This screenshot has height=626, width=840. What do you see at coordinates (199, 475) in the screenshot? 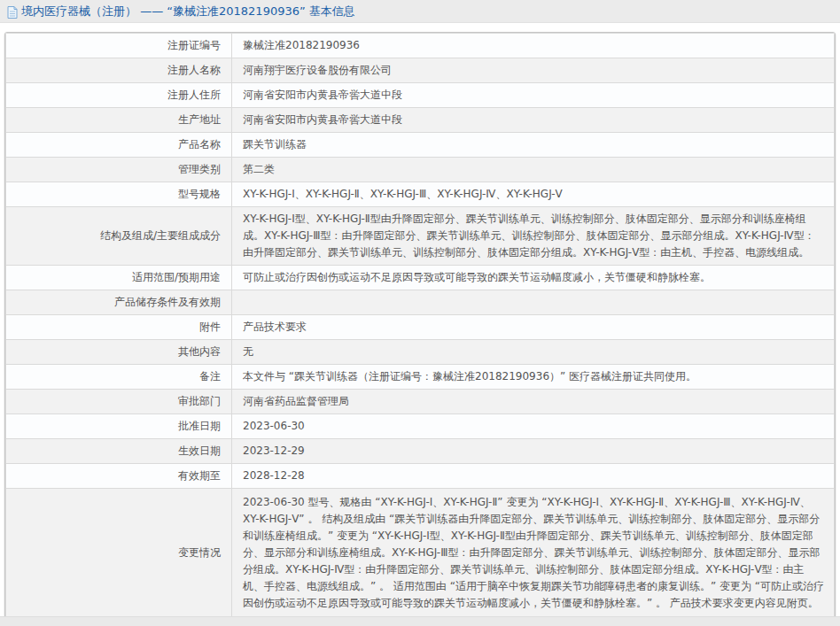
I see `row-label-text: 有效期至` at bounding box center [199, 475].